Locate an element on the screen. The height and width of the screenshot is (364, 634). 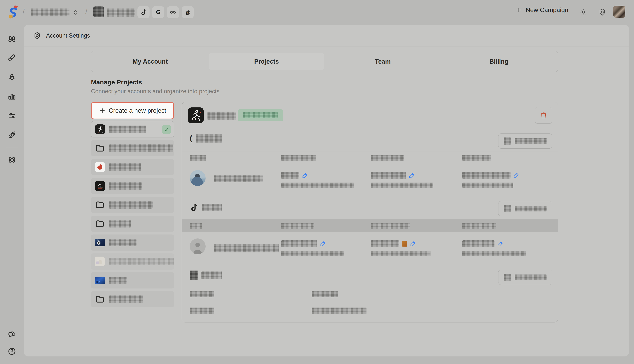
tab-my-account: My Account is located at coordinates (150, 62).